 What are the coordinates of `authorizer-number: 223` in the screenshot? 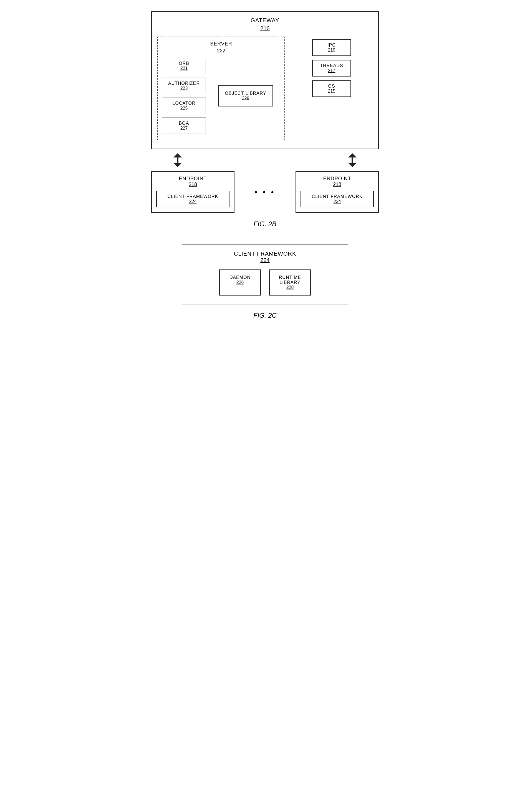 It's located at (184, 89).